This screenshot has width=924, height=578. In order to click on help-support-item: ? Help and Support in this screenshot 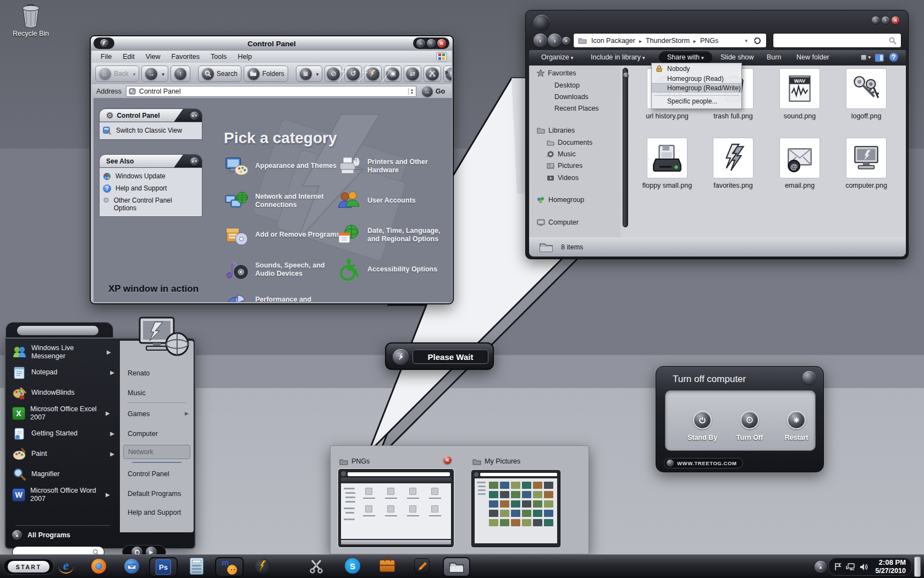, I will do `click(151, 188)`.